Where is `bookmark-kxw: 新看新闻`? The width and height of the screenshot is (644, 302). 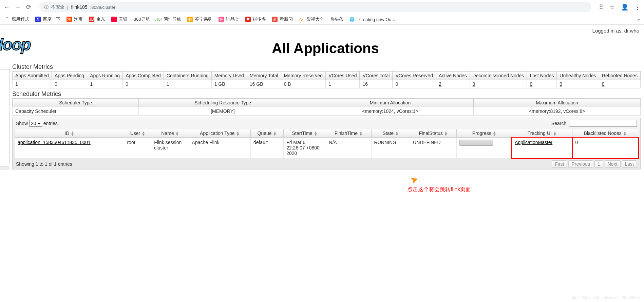 bookmark-kxw: 新看新闻 is located at coordinates (282, 19).